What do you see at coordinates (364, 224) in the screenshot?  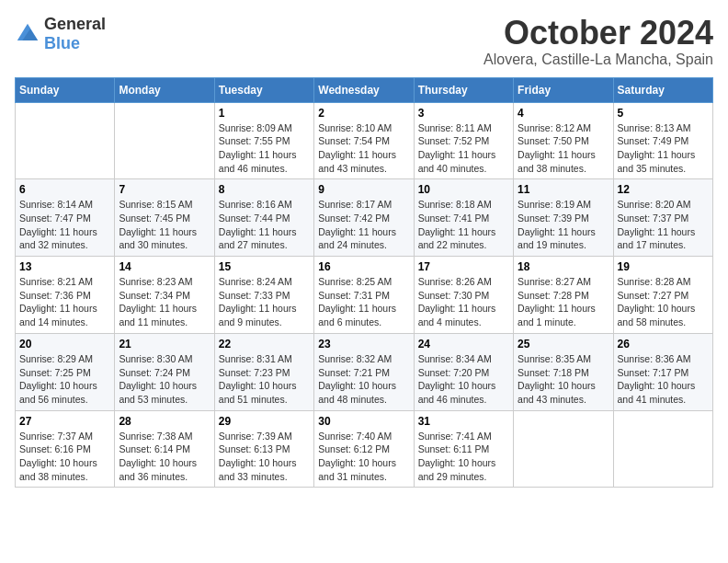 I see `day-info: Sunrise: 8:17 AM Sunset: 7:42 PM Dayligh…` at bounding box center [364, 224].